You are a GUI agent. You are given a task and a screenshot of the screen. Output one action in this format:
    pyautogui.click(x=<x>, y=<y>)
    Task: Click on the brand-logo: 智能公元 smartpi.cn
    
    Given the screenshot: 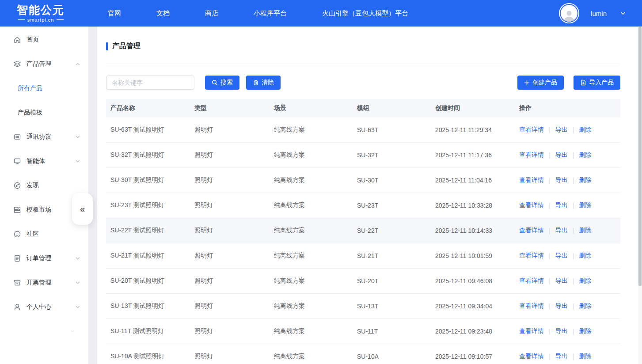 What is the action you would take?
    pyautogui.click(x=41, y=13)
    